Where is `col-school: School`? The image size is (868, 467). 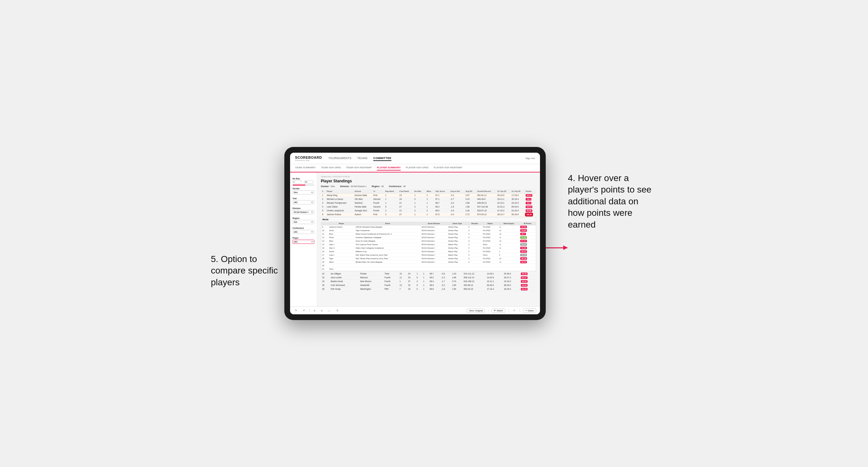
col-school: School is located at coordinates (363, 191).